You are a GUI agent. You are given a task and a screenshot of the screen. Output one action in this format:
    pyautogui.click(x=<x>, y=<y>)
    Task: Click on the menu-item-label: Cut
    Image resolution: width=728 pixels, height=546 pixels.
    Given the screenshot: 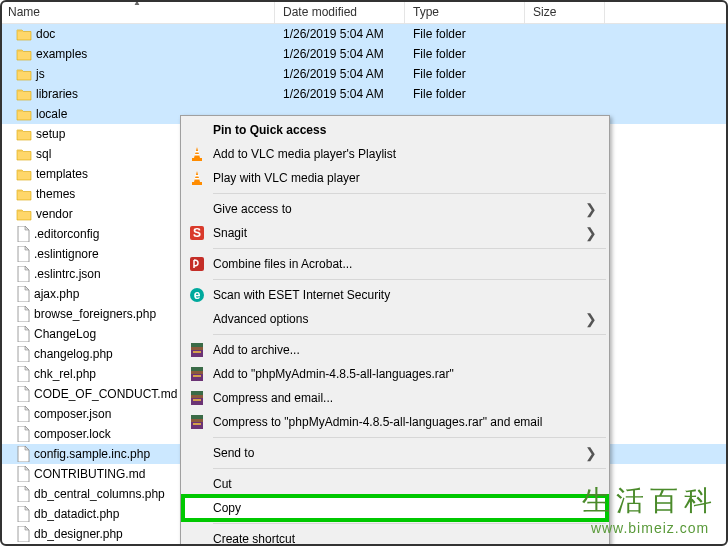 What is the action you would take?
    pyautogui.click(x=222, y=484)
    